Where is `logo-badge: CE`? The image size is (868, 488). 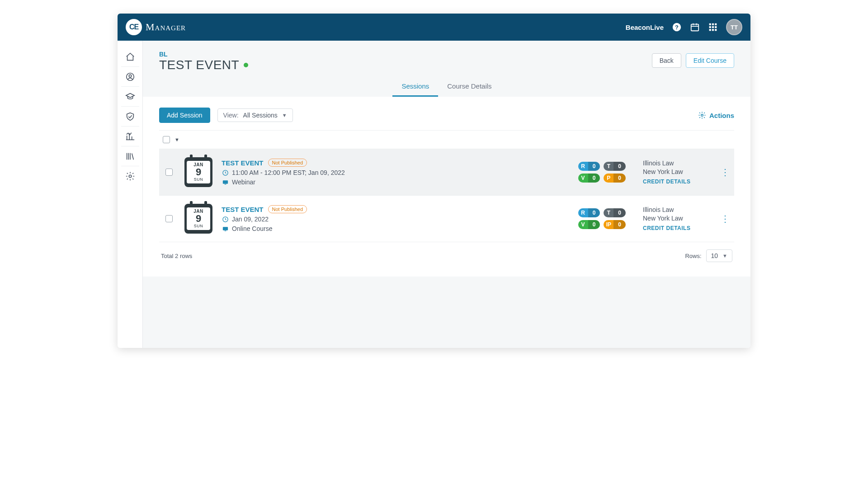
logo-badge: CE is located at coordinates (134, 27).